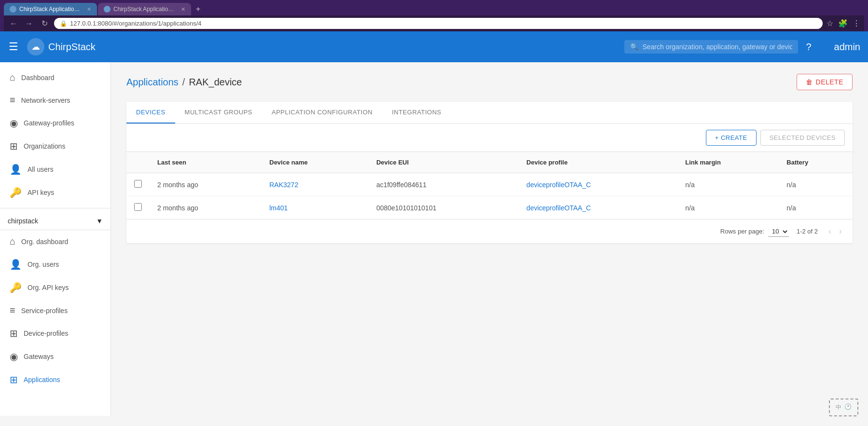  I want to click on browser-menu-icon: ⋮, so click(856, 23).